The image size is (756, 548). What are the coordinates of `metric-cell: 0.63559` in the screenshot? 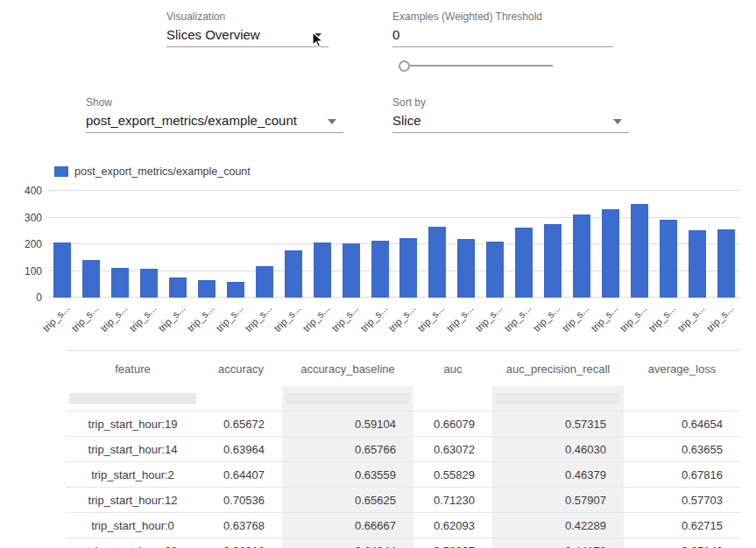 It's located at (348, 474).